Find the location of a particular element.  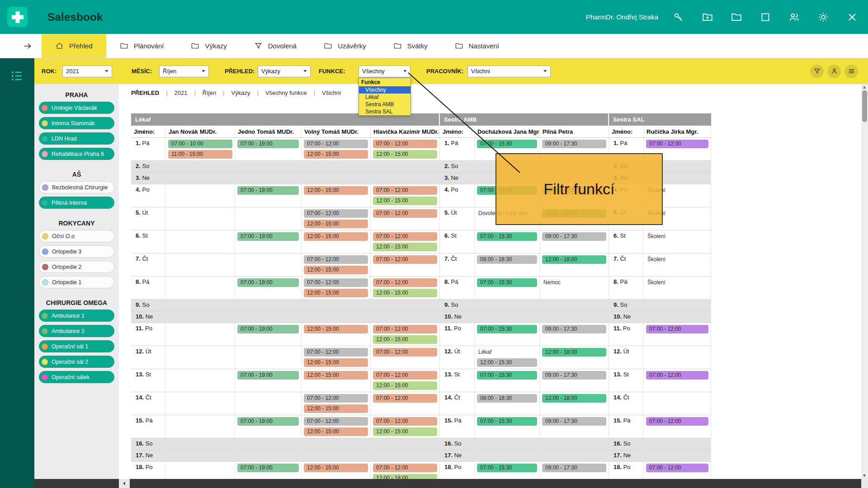

schedule-note: Školení is located at coordinates (677, 237).